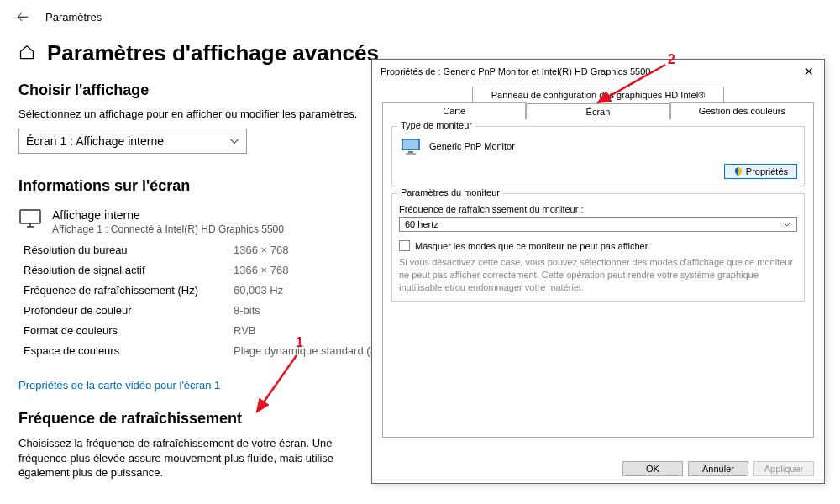  What do you see at coordinates (450, 192) in the screenshot?
I see `group-monitor-settings: Paramètres du moniteur` at bounding box center [450, 192].